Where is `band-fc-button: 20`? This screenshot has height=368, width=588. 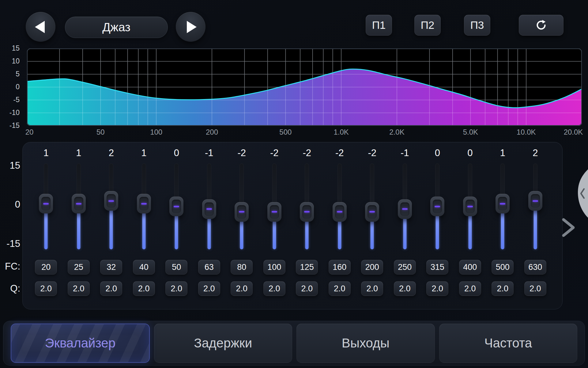
band-fc-button: 20 is located at coordinates (46, 267).